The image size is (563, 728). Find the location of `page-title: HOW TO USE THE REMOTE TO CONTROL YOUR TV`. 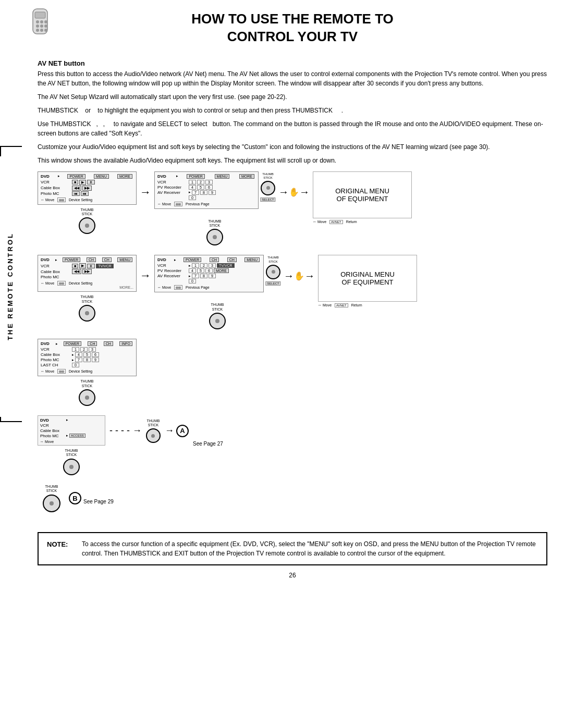

page-title: HOW TO USE THE REMOTE TO CONTROL YOUR TV is located at coordinates (292, 28).